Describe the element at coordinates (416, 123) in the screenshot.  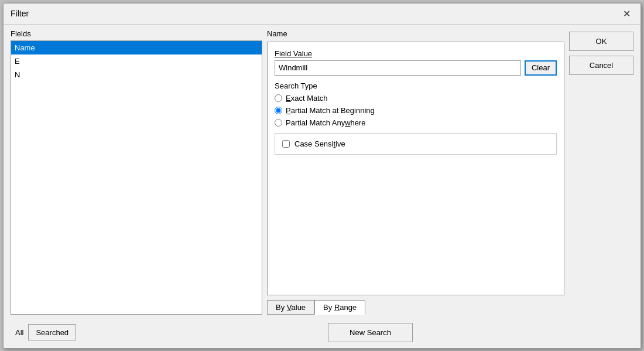
I see `partial-any-radio-row: Partial Match Anywhere` at that location.